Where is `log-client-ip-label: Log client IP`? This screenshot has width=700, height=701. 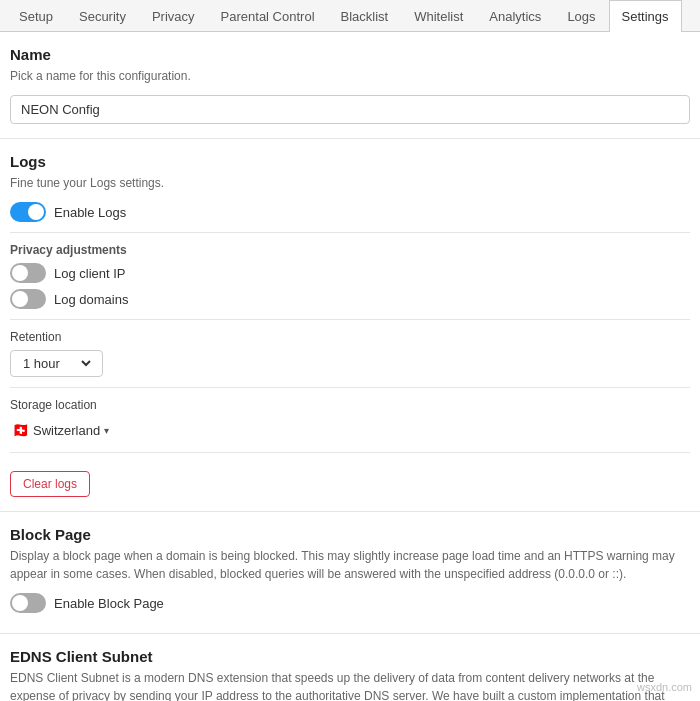 log-client-ip-label: Log client IP is located at coordinates (90, 274).